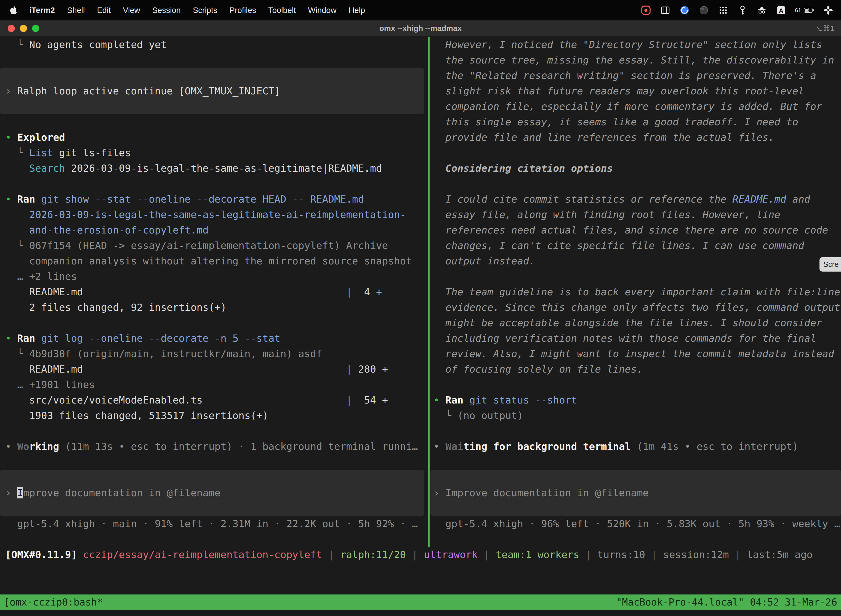 The width and height of the screenshot is (841, 616). I want to click on text-segment: gpt-5.4 xhigh · 96% left · 520K in · 5.8…, so click(637, 524).